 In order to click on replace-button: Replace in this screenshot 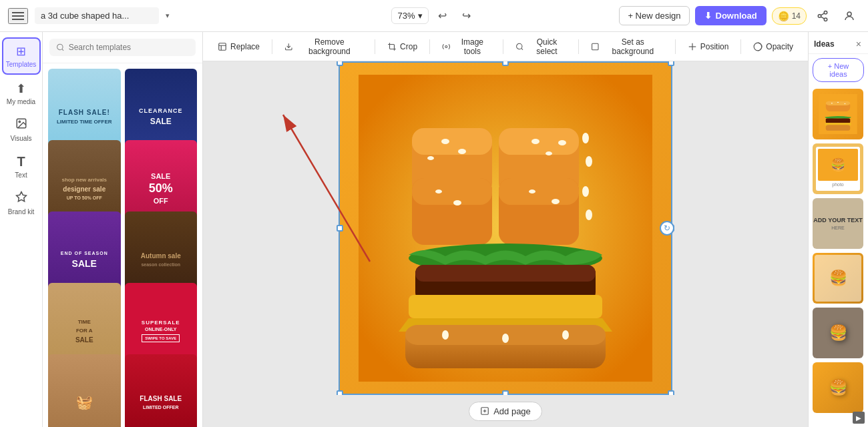, I will do `click(239, 47)`.